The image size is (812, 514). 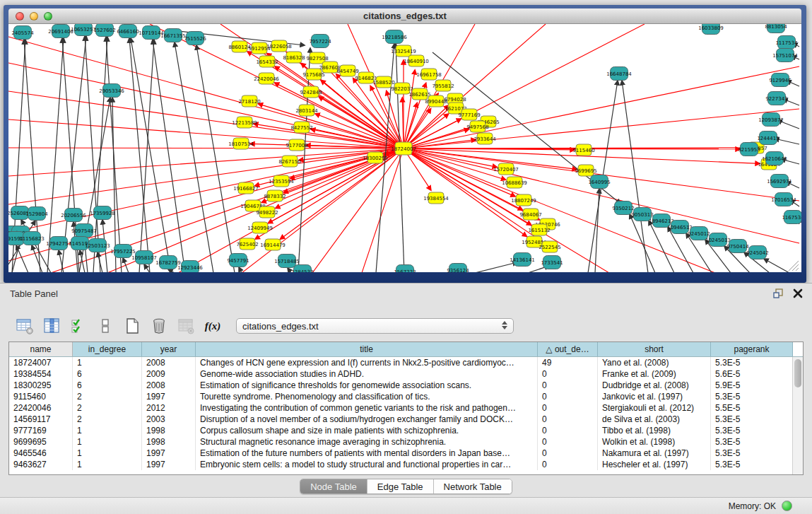 I want to click on graph-node: 1654332, so click(x=267, y=62).